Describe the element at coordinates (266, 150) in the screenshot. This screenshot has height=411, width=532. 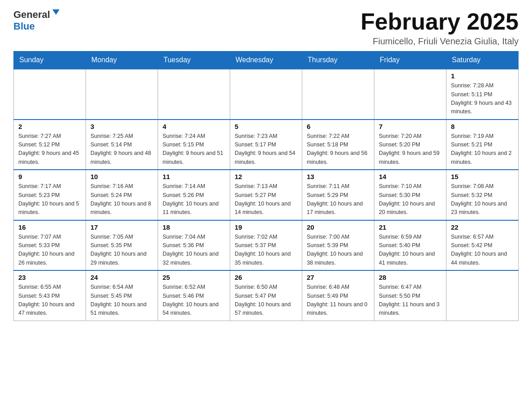
I see `day-info: Sunrise: 7:23 AMSunset: 5:17 PMDaylight:…` at that location.